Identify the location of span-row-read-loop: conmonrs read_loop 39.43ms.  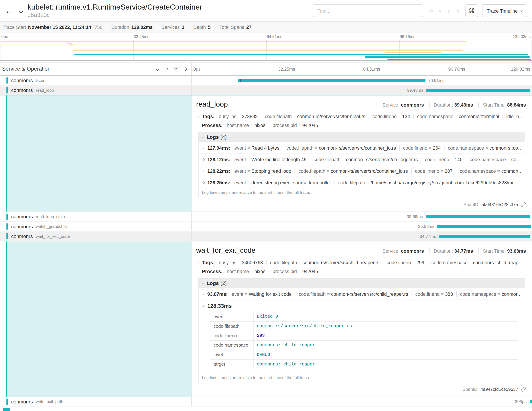
(266, 90).